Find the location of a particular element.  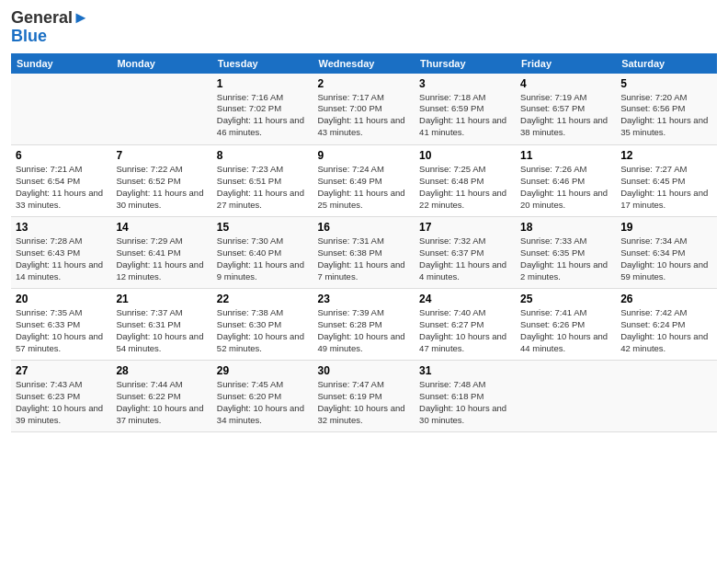

header-row: SundayMondayTuesdayWednesdayThursdayFrid… is located at coordinates (364, 63).